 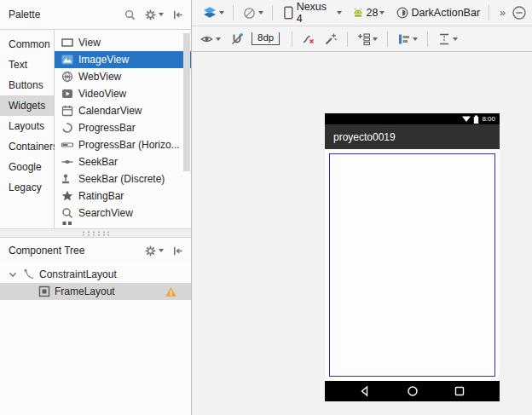 What do you see at coordinates (408, 39) in the screenshot?
I see `align-button` at bounding box center [408, 39].